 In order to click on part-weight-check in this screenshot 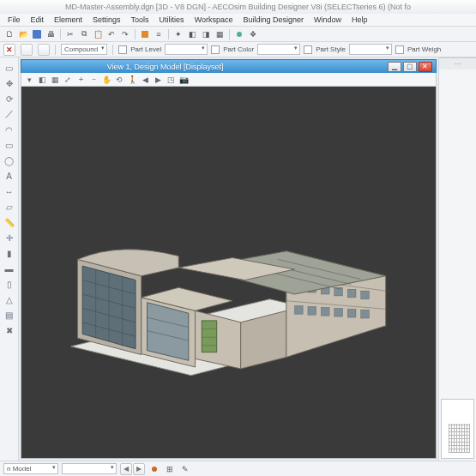, I will do `click(400, 50)`.